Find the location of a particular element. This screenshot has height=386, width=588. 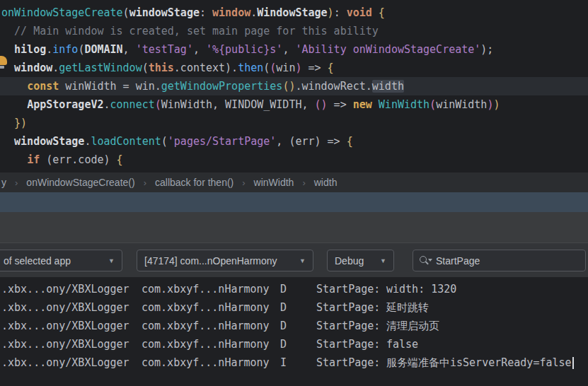

log-message: width: 1320 is located at coordinates (487, 289).